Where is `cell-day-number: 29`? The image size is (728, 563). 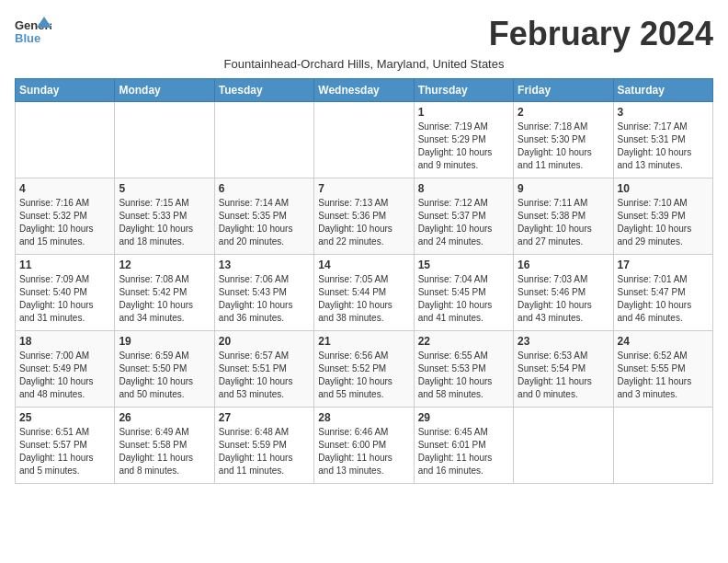
cell-day-number: 29 is located at coordinates (463, 418).